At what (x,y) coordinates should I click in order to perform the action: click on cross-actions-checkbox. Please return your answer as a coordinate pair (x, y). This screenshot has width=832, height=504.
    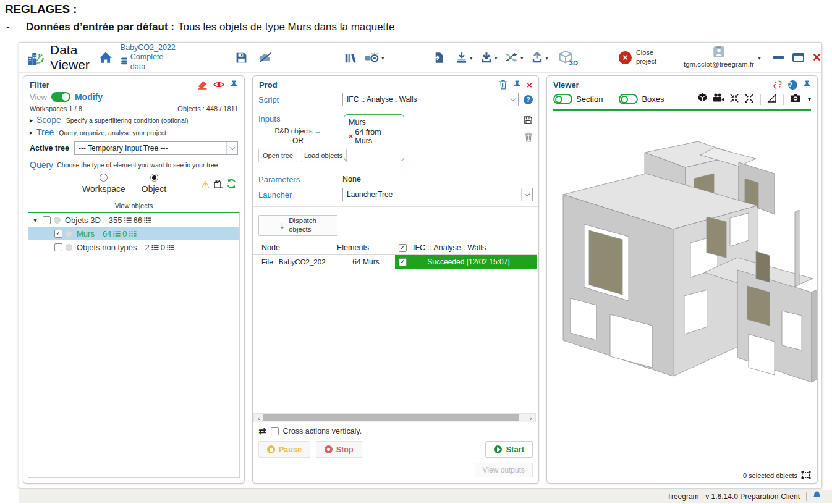
    Looking at the image, I should click on (274, 431).